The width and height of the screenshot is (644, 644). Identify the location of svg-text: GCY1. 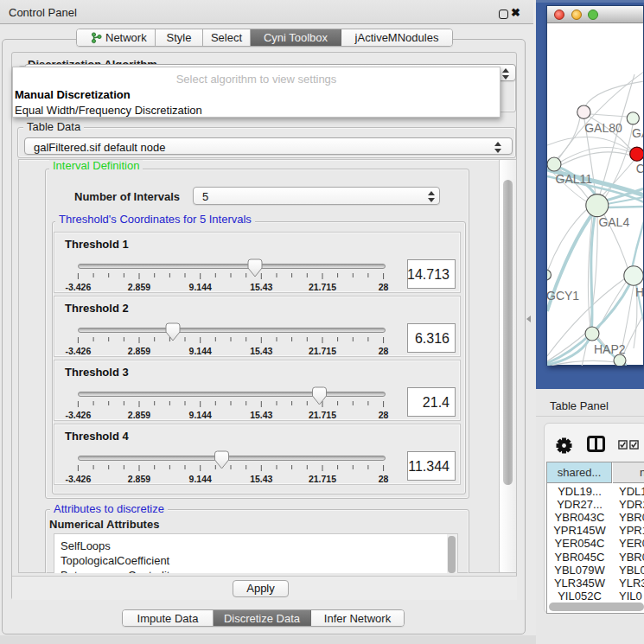
(564, 296).